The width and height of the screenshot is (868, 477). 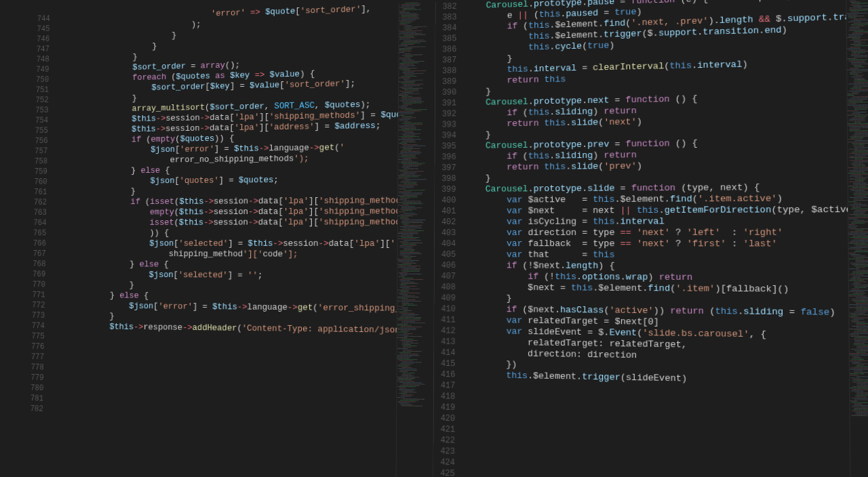 What do you see at coordinates (445, 276) in the screenshot?
I see `line-number: 407` at bounding box center [445, 276].